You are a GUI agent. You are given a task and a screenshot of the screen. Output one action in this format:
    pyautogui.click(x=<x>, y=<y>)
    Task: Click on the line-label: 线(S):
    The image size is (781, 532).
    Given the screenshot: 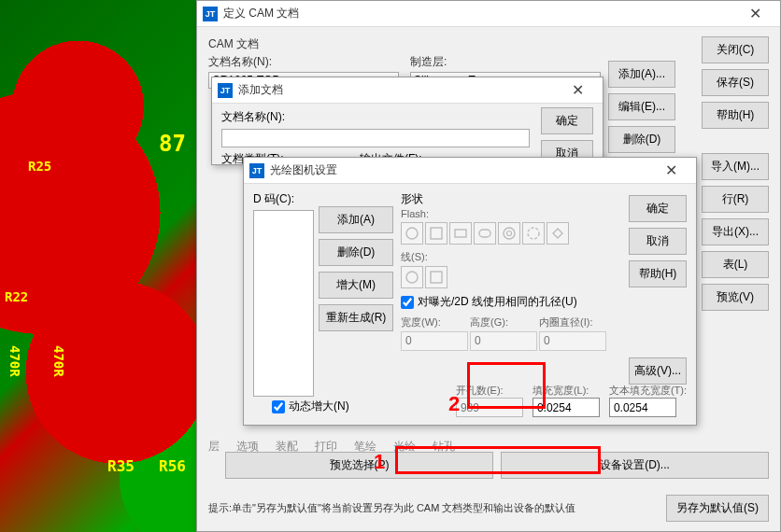 What is the action you would take?
    pyautogui.click(x=415, y=257)
    